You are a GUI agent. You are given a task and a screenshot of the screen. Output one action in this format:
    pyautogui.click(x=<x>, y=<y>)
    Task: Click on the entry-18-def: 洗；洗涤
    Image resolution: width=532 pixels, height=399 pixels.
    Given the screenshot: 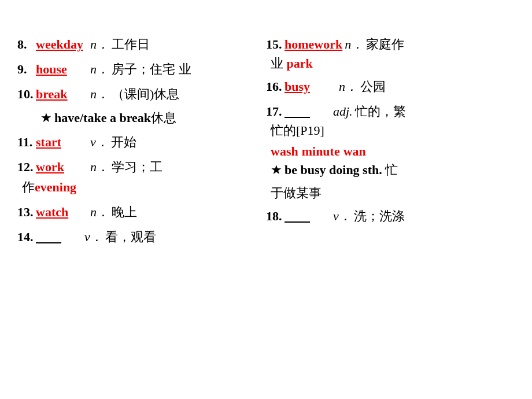 What is the action you would take?
    pyautogui.click(x=379, y=216)
    